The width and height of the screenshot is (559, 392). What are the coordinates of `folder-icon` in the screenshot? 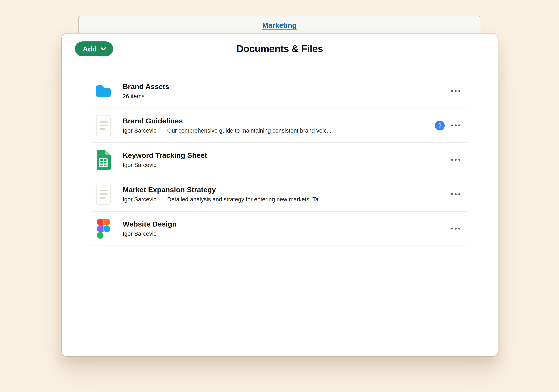 It's located at (103, 91).